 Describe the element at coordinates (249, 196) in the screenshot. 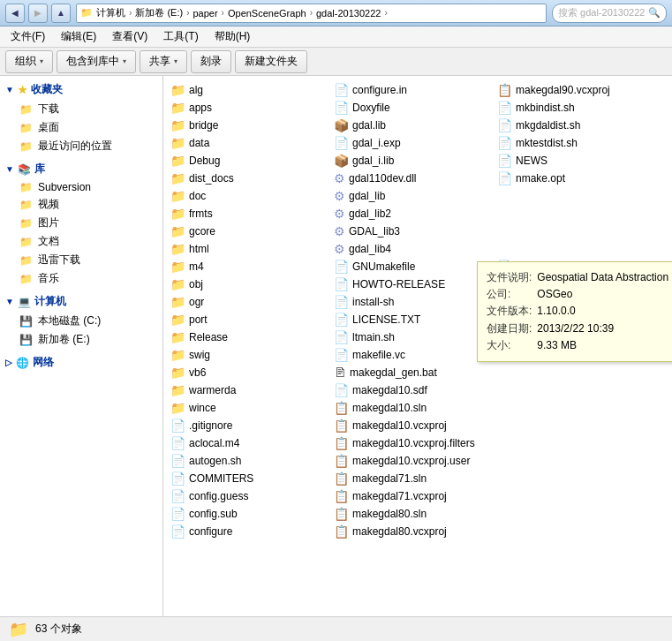

I see `file-item-doc: 📁 doc` at that location.